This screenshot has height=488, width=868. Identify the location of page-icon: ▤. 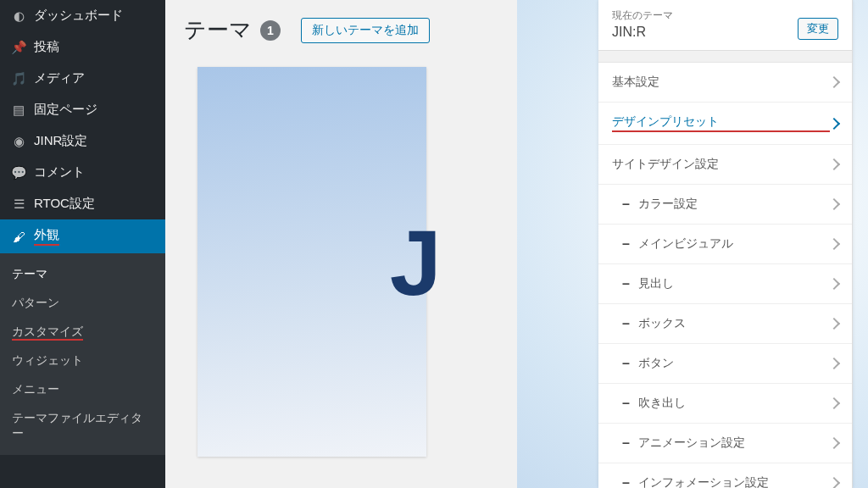
(19, 110).